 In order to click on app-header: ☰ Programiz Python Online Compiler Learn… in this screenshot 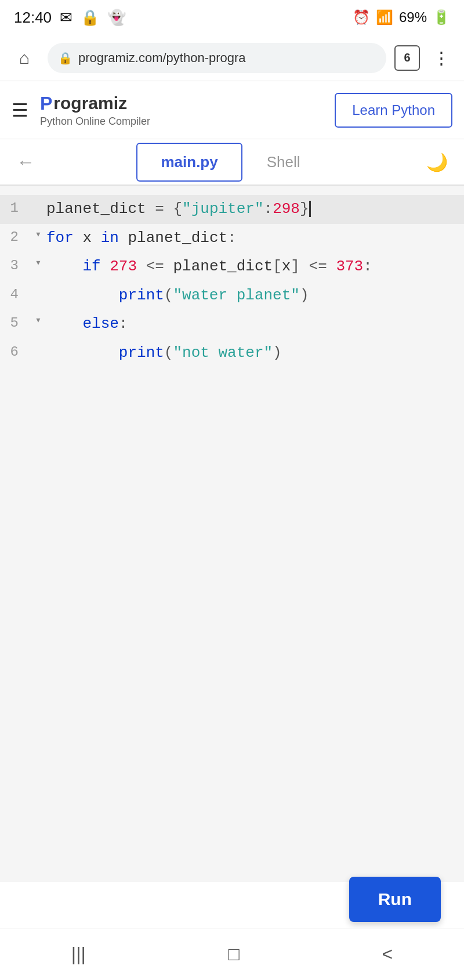, I will do `click(232, 110)`.